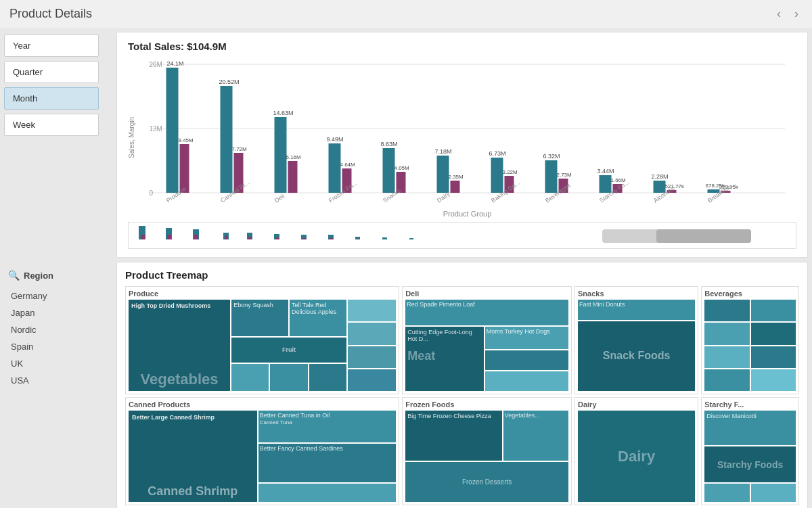 The height and width of the screenshot is (508, 812). What do you see at coordinates (727, 357) in the screenshot?
I see `tm-cell-bev5` at bounding box center [727, 357].